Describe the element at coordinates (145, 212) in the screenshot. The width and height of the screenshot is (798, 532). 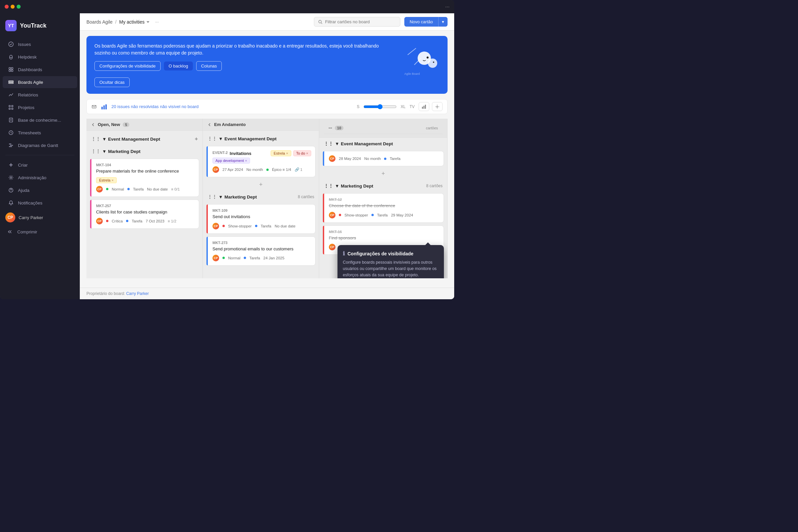
I see `card-mkt-257-title: Clients list for case studies campaign` at that location.